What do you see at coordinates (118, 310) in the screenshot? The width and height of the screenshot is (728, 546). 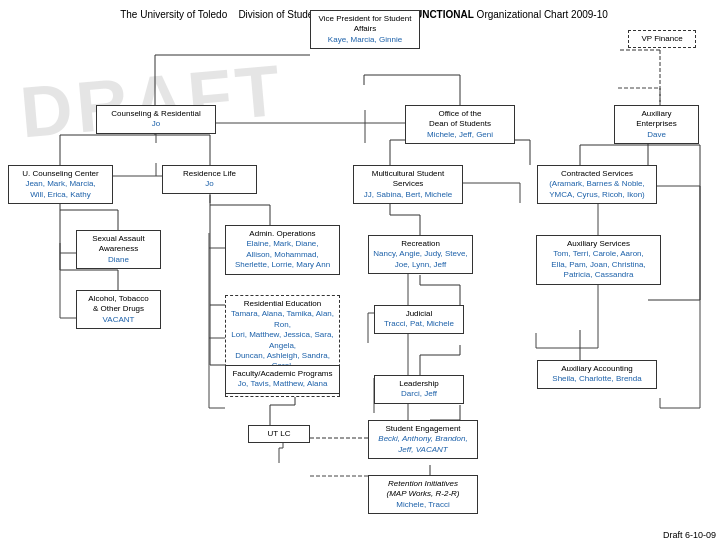 I see `box-alcohol-tobacco: Alcohol, Tobacco& Other Drugs VACANT` at bounding box center [118, 310].